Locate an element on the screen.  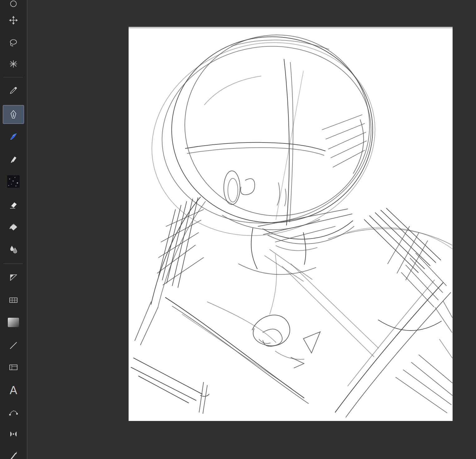
tool-brush is located at coordinates (13, 453).